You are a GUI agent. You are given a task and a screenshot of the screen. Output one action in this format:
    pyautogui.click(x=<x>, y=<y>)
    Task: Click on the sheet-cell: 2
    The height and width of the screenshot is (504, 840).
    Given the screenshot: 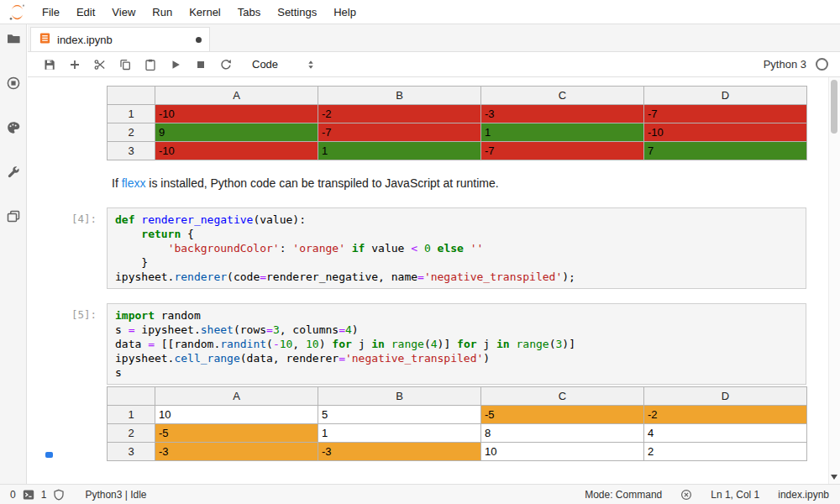 What is the action you would take?
    pyautogui.click(x=726, y=452)
    